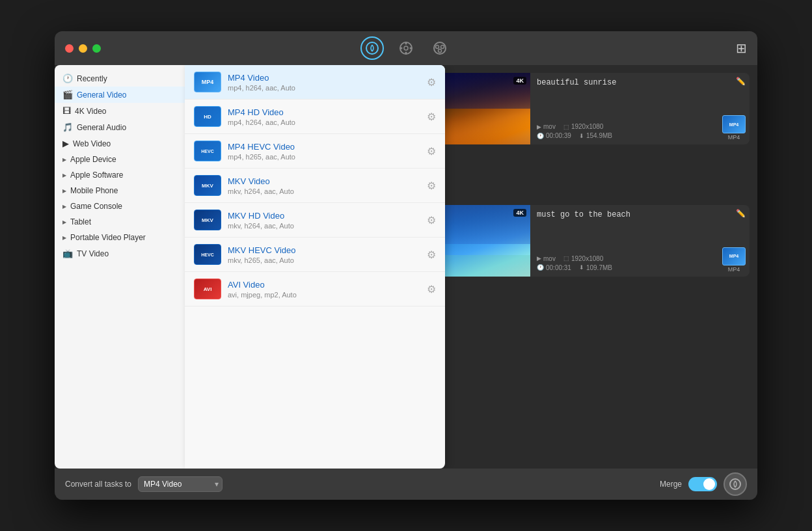 This screenshot has width=812, height=531. What do you see at coordinates (120, 238) in the screenshot?
I see `sidebar-item-portable-video: ▶ Portable Video Player` at bounding box center [120, 238].